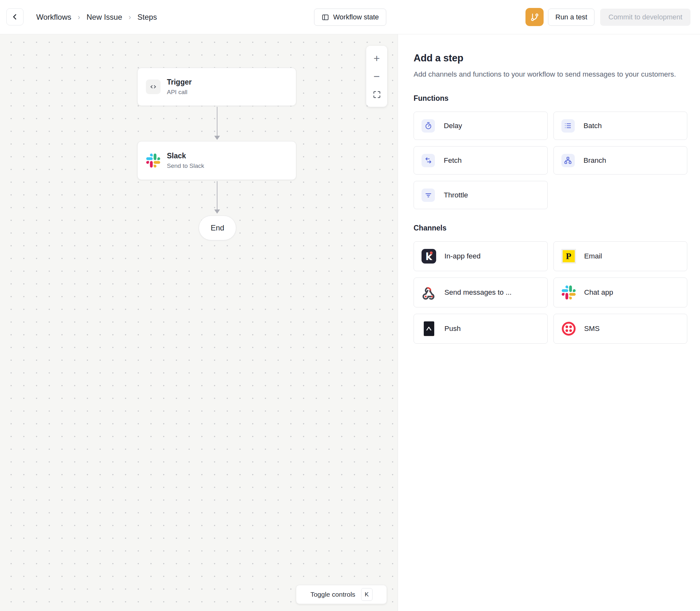 The image size is (700, 611). I want to click on git-branch-icon, so click(535, 17).